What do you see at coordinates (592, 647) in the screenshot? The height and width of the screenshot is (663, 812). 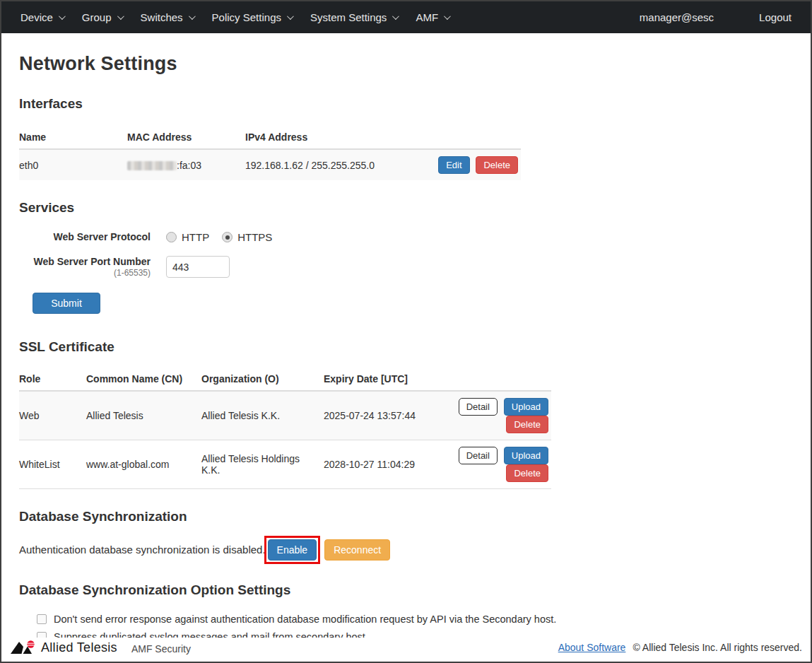 I see `about-software-link: About Software` at bounding box center [592, 647].